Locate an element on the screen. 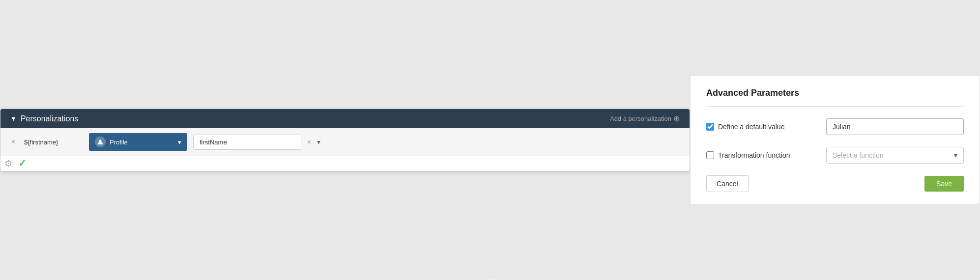  gear-icon: ⚙ is located at coordinates (8, 164).